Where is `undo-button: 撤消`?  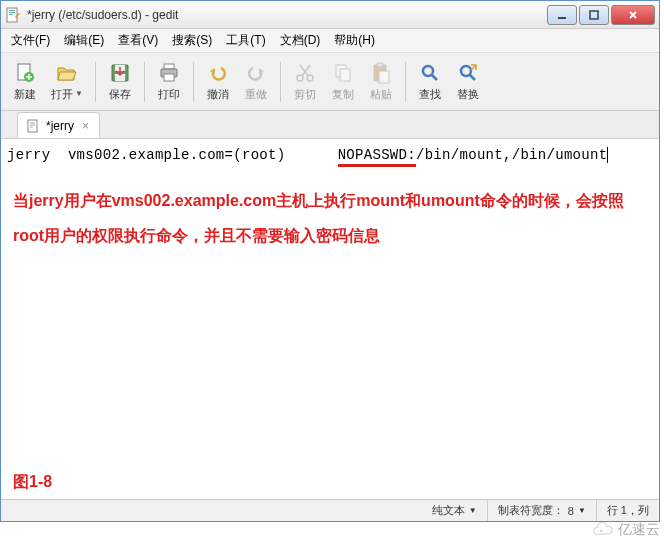
undo-button: 撤消 is located at coordinates (218, 82).